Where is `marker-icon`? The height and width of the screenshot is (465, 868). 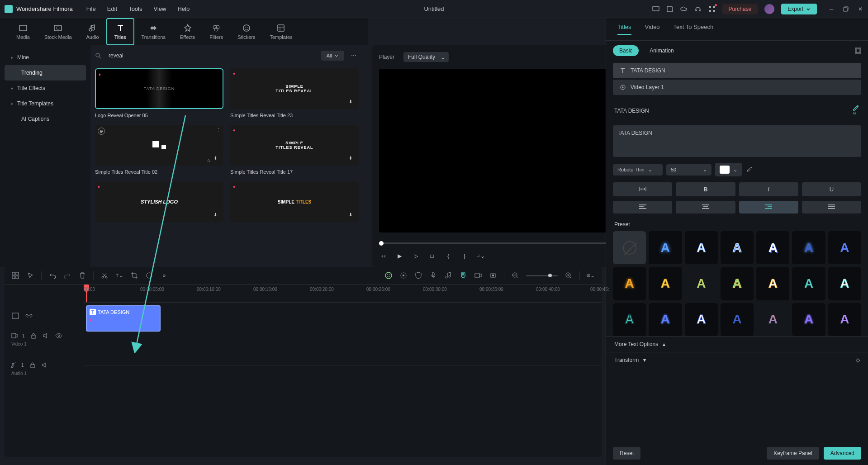 marker-icon is located at coordinates (493, 275).